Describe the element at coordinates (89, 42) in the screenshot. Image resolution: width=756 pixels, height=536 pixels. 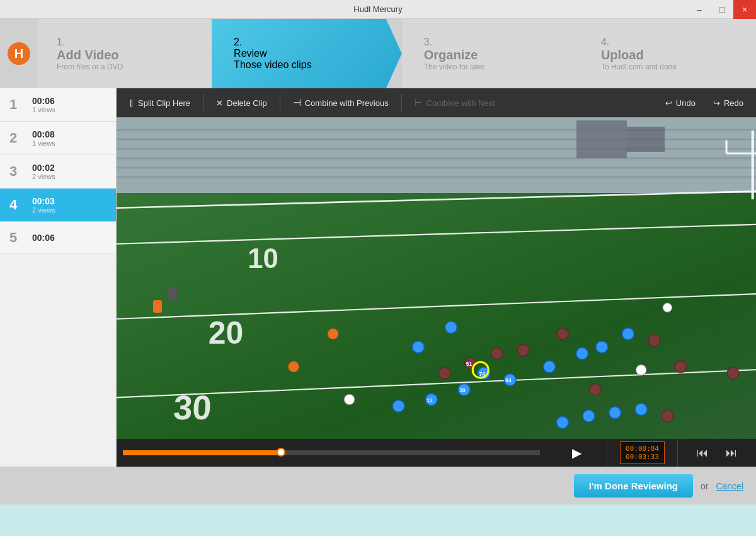
I see `step1-number: 1.` at that location.